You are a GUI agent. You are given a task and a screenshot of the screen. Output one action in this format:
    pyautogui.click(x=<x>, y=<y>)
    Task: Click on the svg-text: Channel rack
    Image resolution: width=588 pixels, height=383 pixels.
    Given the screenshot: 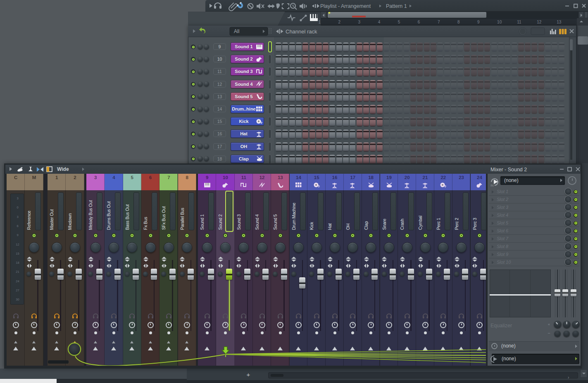 What is the action you would take?
    pyautogui.click(x=302, y=31)
    